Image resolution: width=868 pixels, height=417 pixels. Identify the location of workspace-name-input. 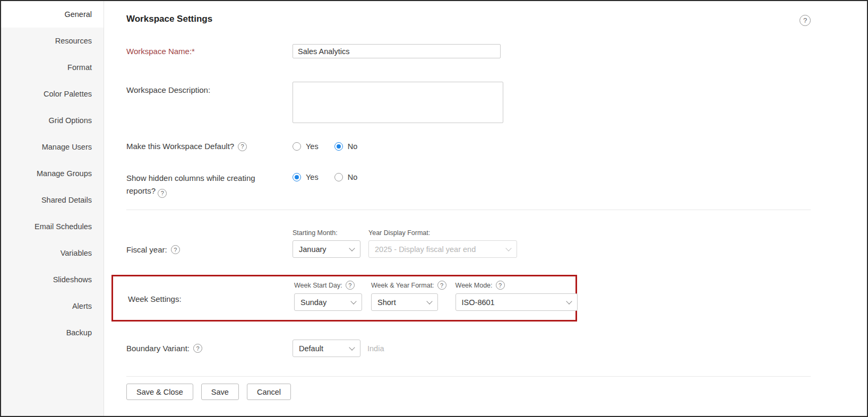
(397, 51).